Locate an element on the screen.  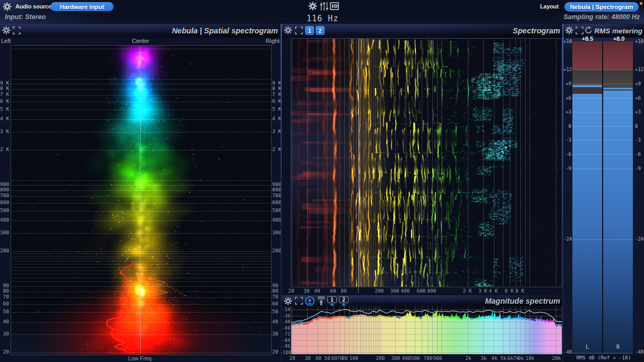
layout-preset-button: Nebula | Spectrogram is located at coordinates (602, 7).